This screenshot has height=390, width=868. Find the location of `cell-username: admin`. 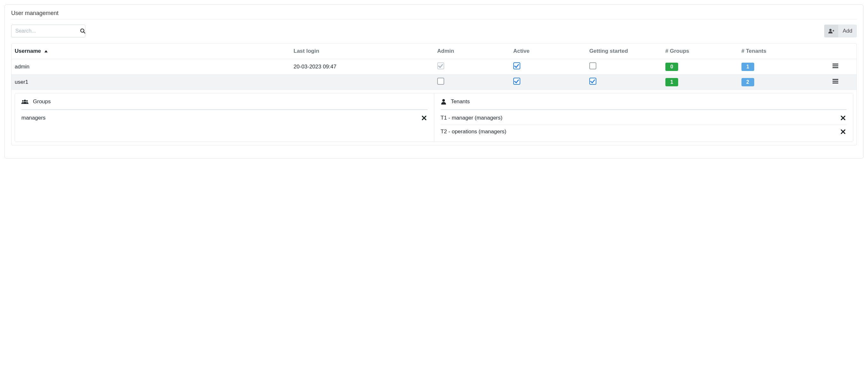

cell-username: admin is located at coordinates (151, 67).